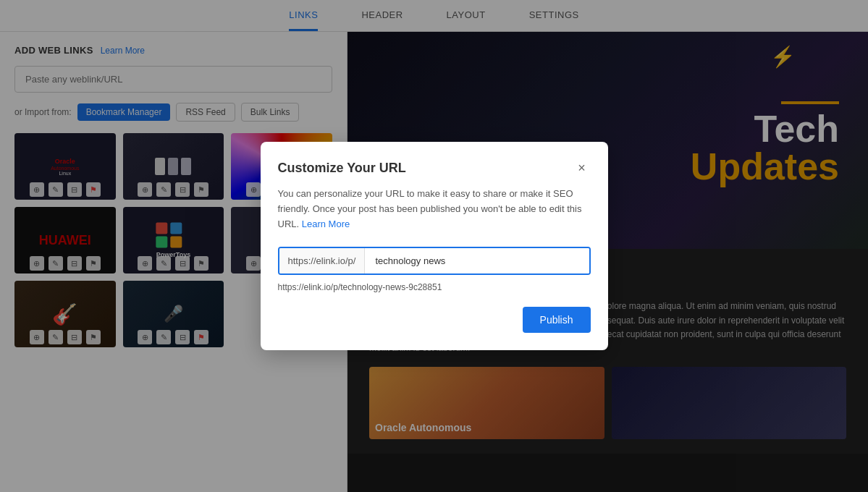 This screenshot has height=492, width=868. I want to click on modal-title: Customize Your URL, so click(342, 168).